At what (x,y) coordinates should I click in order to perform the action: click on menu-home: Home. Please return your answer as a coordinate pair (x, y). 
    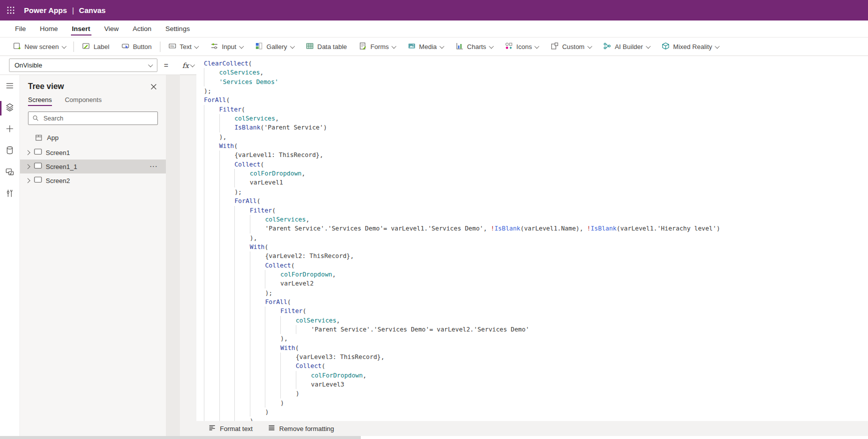
    Looking at the image, I should click on (49, 29).